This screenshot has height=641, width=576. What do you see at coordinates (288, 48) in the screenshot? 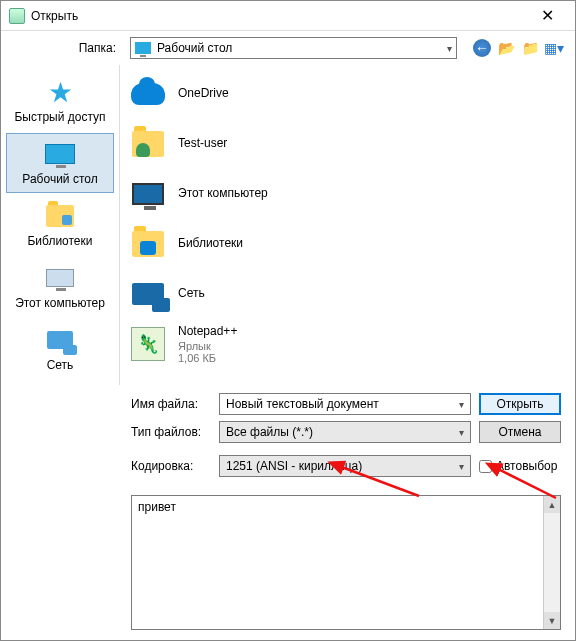
I see `folder-row: Папка: Рабочий стол ▾ ← 📂 📁 ▦▾` at bounding box center [288, 48].